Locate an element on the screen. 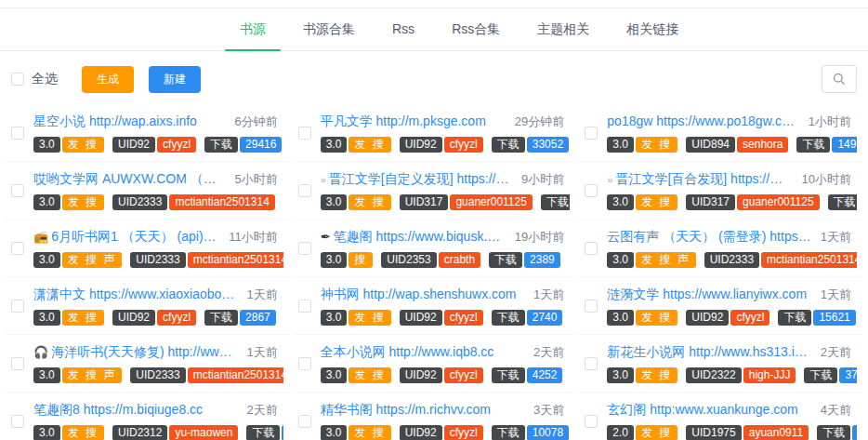 The image size is (868, 440). source-title-link: 新花生小说网 http://www.hs313.info/ is located at coordinates (708, 353).